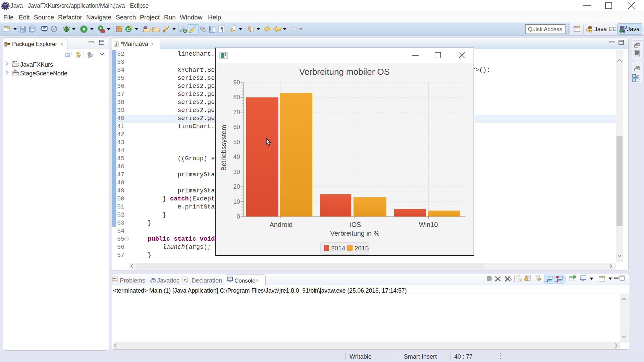  What do you see at coordinates (236, 187) in the screenshot?
I see `svg-text: 20` at bounding box center [236, 187].